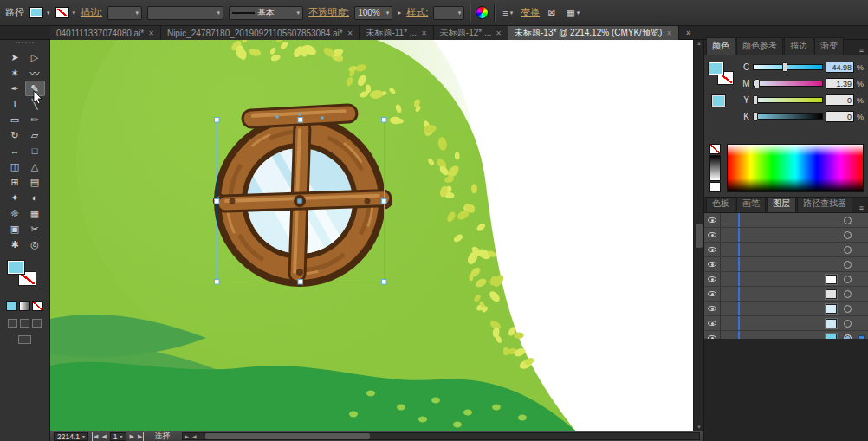 The height and width of the screenshot is (441, 868). What do you see at coordinates (788, 116) in the screenshot?
I see `color-slider-k` at bounding box center [788, 116].